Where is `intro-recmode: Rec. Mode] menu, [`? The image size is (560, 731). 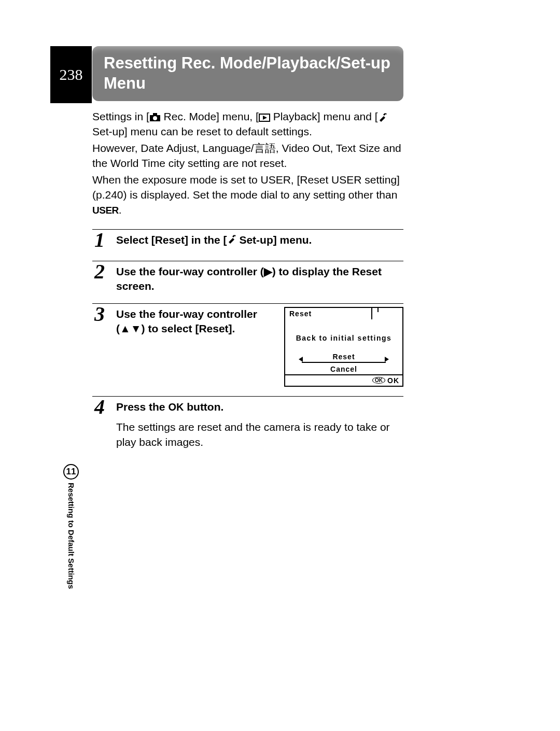 intro-recmode: Rec. Mode] menu, [ is located at coordinates (209, 116).